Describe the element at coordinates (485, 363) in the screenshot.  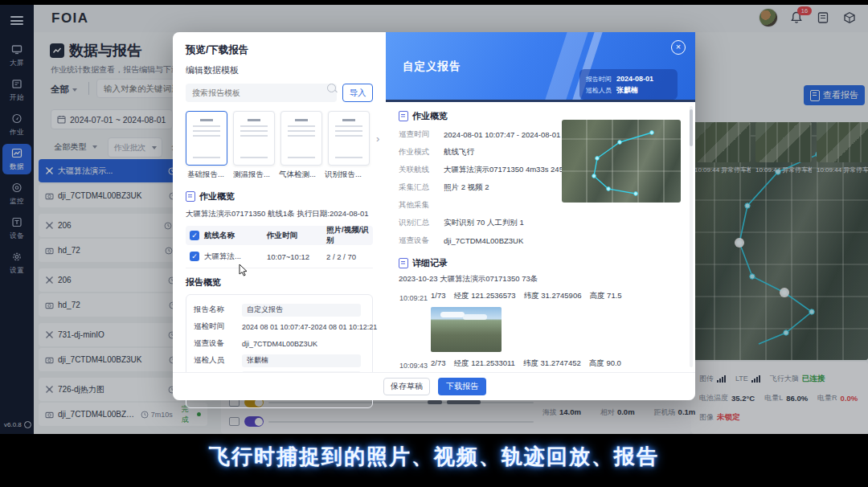
I see `record-meta-item: 经度 121.2533011` at that location.